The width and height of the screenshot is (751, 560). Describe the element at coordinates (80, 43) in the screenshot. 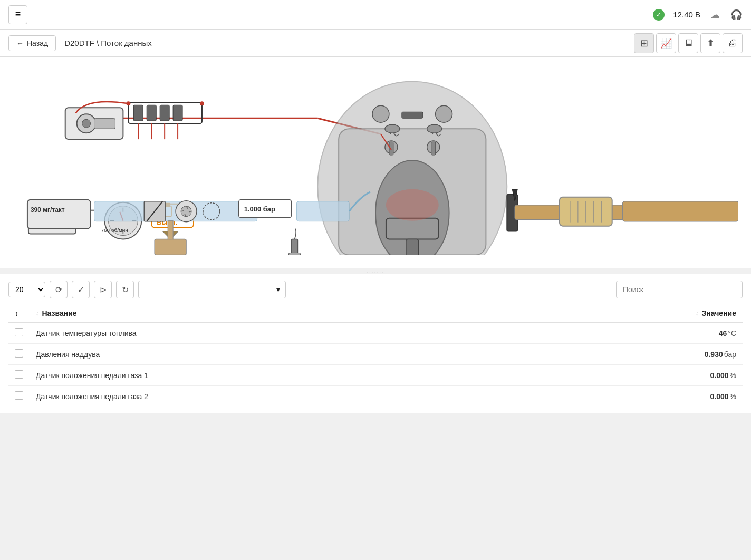

I see `nav-left: ← Назад D20DTF \ Поток данных` at that location.